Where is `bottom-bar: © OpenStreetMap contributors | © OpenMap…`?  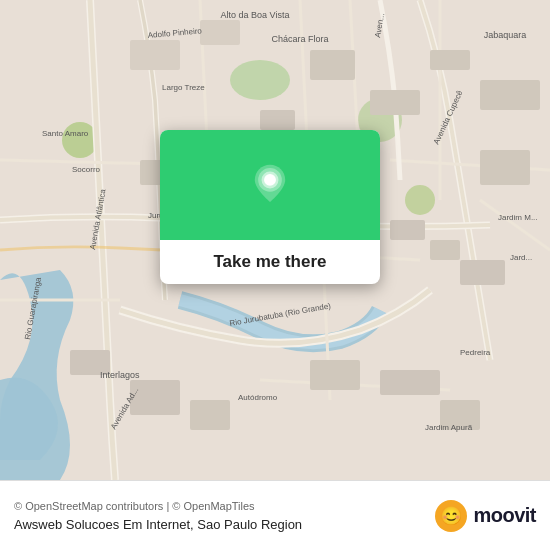
bottom-bar: © OpenStreetMap contributors | © OpenMap… is located at coordinates (275, 515).